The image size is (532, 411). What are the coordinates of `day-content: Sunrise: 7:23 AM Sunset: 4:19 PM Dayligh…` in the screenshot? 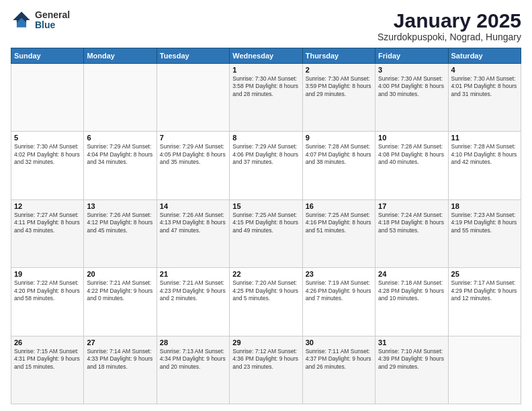 It's located at (485, 223).